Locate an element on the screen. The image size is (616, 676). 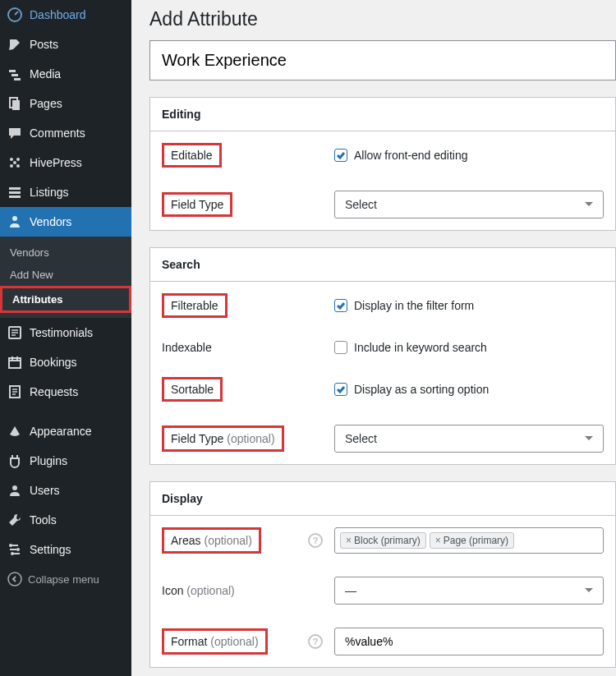
menu-plugins: Plugins is located at coordinates (66, 461).